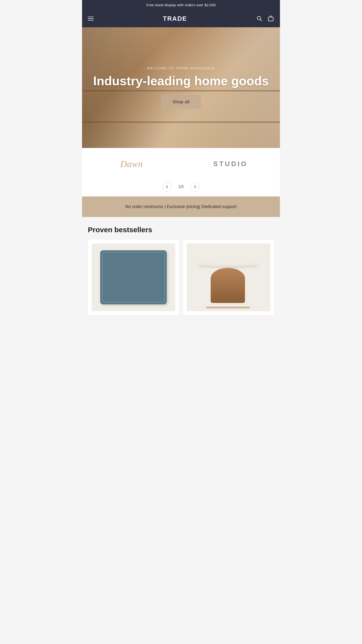  What do you see at coordinates (228, 278) in the screenshot?
I see `product-image-table` at bounding box center [228, 278].